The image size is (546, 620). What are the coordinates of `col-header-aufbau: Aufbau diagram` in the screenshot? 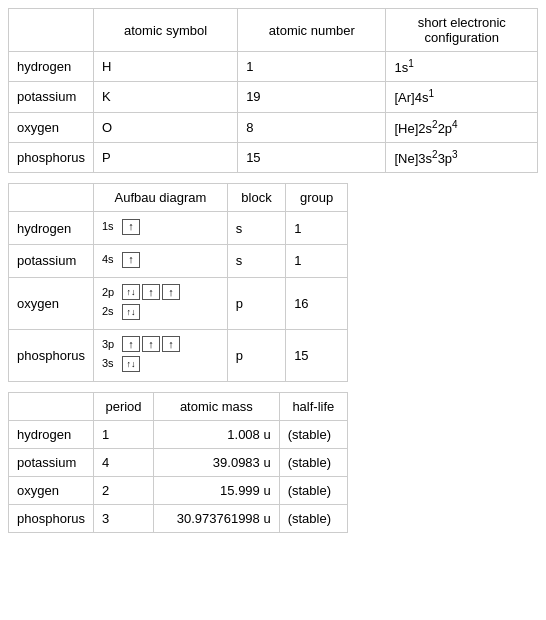 It's located at (160, 198).